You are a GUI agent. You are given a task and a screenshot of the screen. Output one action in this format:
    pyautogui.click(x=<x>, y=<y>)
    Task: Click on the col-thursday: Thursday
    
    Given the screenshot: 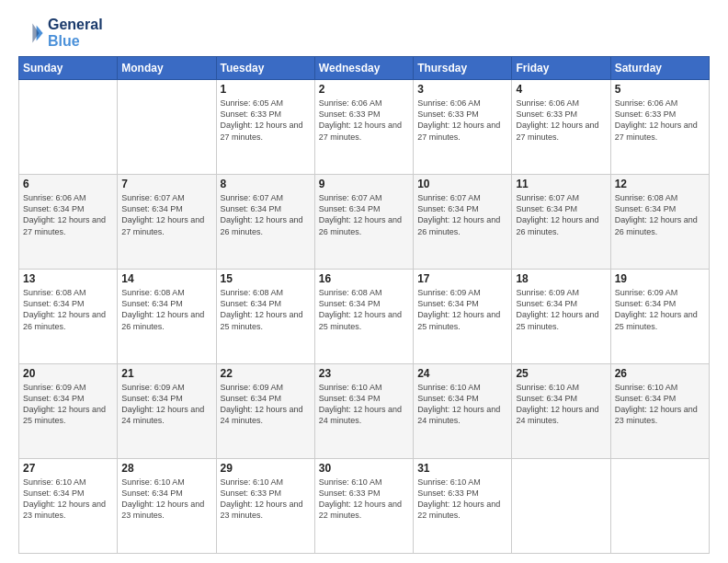 What is the action you would take?
    pyautogui.click(x=463, y=68)
    